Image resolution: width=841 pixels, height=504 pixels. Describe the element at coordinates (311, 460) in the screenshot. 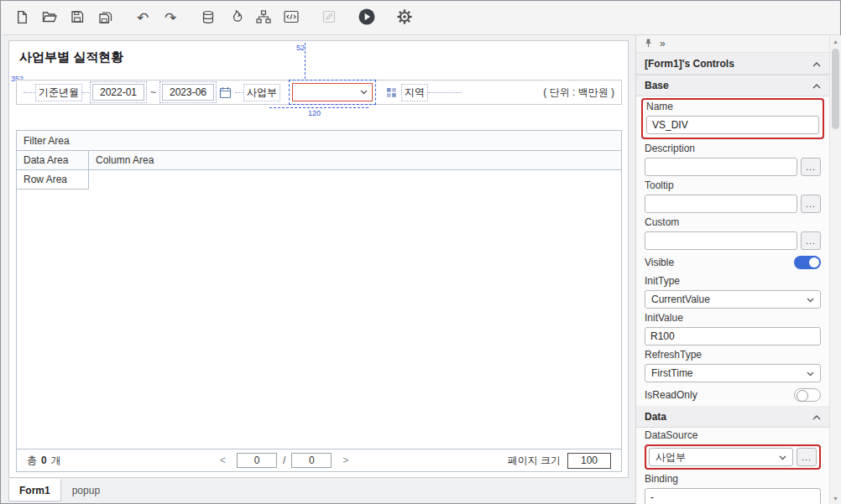

I see `total-pages-box: 0` at that location.